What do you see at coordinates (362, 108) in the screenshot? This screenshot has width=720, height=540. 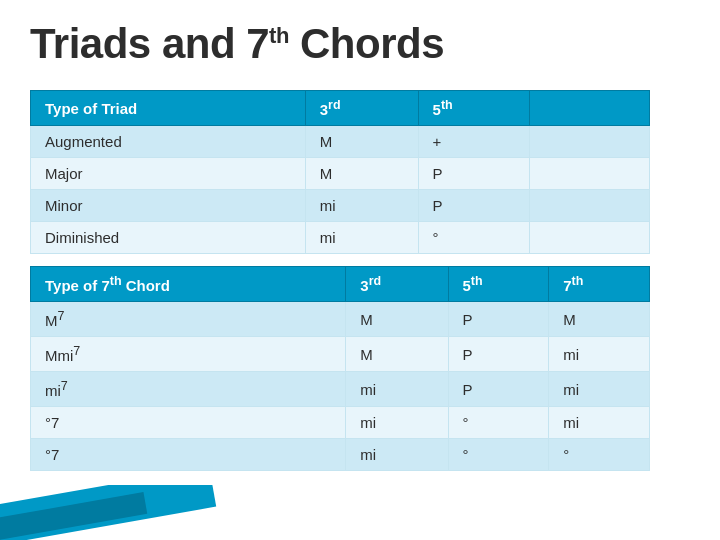 I see `triads-header-col2: 3rd` at bounding box center [362, 108].